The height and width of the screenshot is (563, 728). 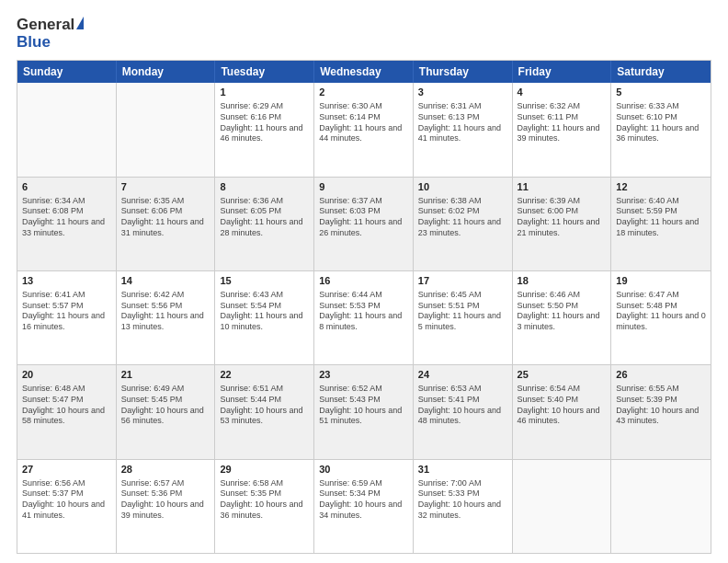 I want to click on calendar-cell: 3Sunrise: 6:31 AM Sunset: 6:13 PM Daylig…, so click(x=463, y=129).